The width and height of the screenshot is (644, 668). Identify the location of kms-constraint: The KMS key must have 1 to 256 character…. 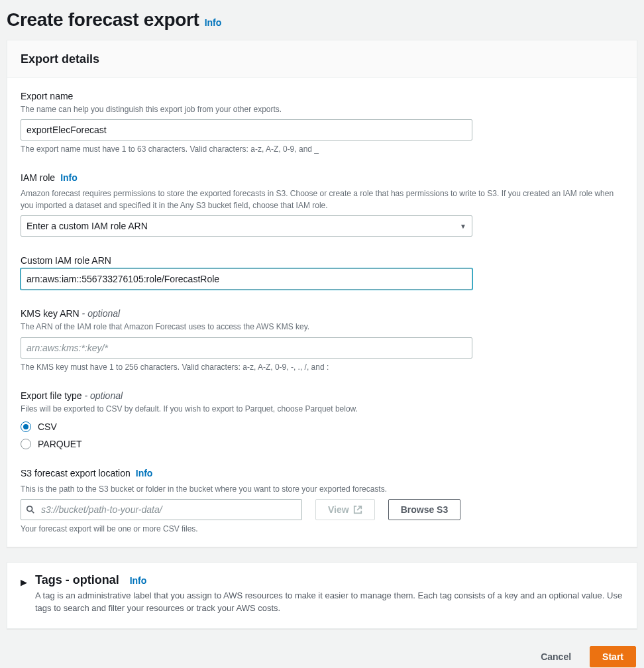
(322, 367).